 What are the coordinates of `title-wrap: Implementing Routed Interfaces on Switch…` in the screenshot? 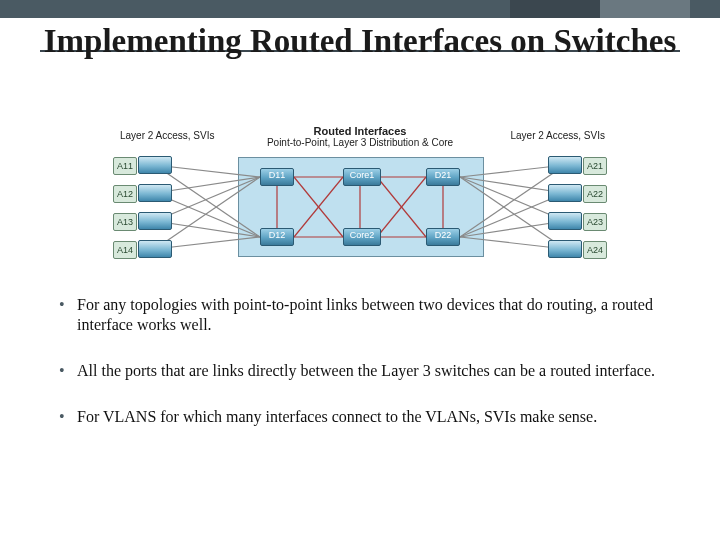 It's located at (360, 38).